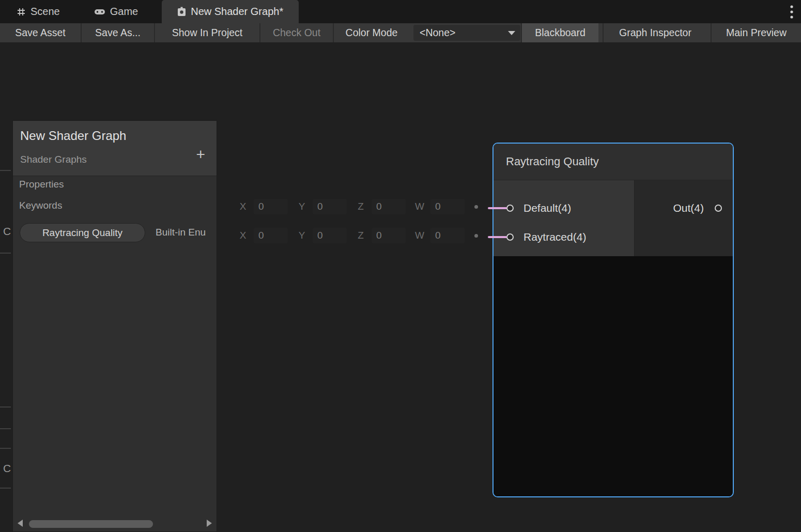 The height and width of the screenshot is (532, 801). Describe the element at coordinates (297, 33) in the screenshot. I see `check-out-button: Check Out` at that location.